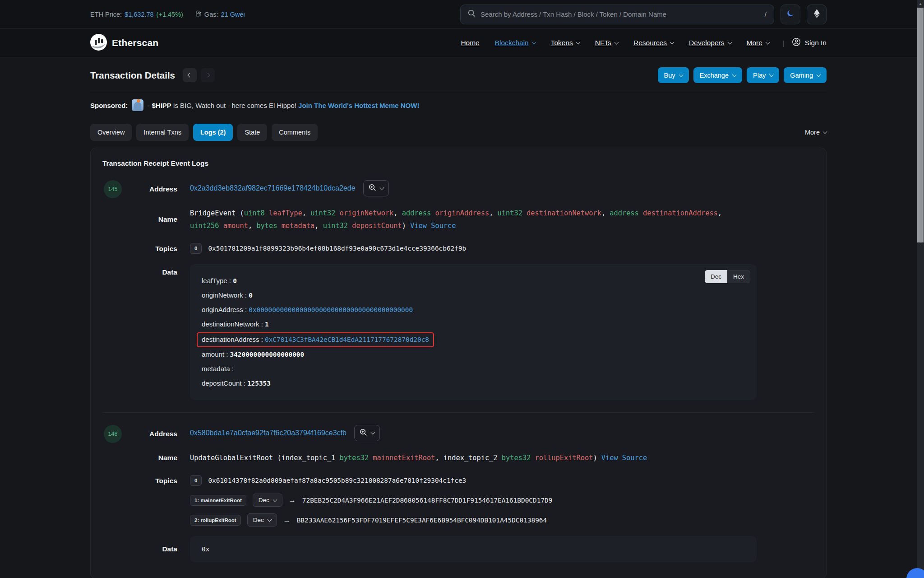  Describe the element at coordinates (653, 43) in the screenshot. I see `nav-item-resources: Resources` at that location.